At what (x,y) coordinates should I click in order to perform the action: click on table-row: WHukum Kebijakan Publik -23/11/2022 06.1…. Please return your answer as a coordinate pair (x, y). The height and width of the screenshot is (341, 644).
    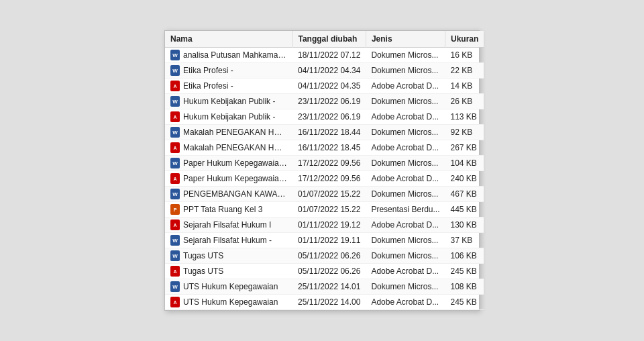
    Looking at the image, I should click on (325, 102).